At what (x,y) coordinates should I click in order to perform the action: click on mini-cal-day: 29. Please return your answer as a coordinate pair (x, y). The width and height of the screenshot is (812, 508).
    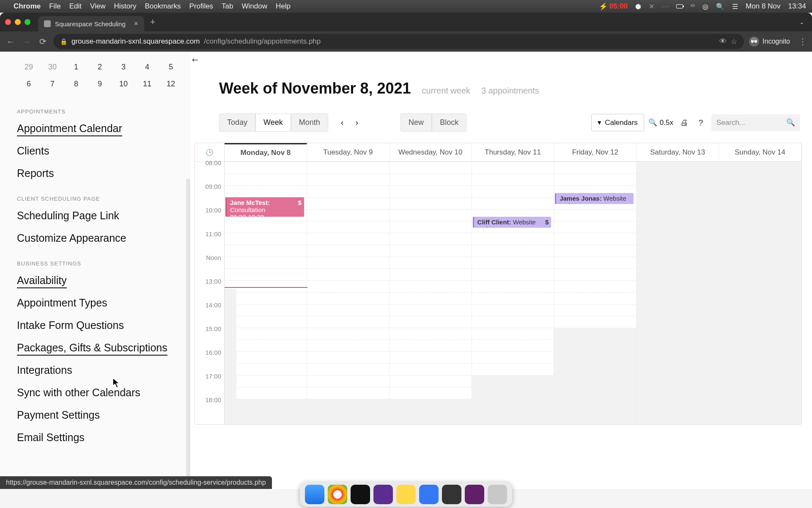
    Looking at the image, I should click on (29, 67).